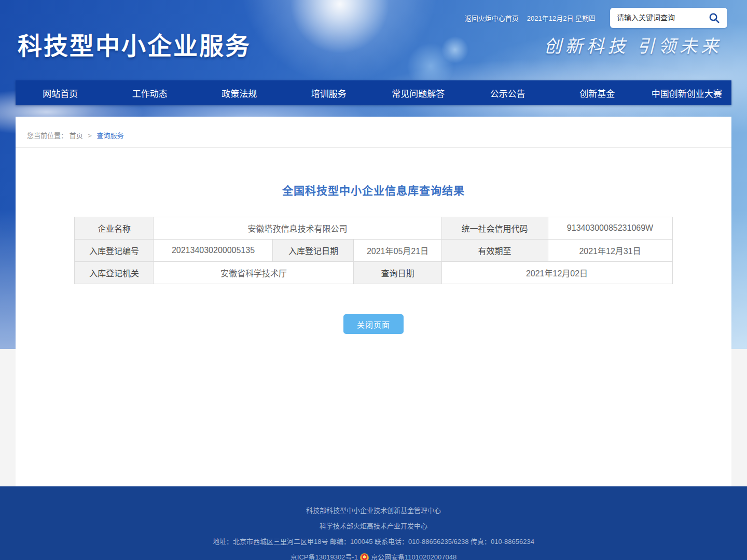 The height and width of the screenshot is (560, 747). I want to click on nav-item-competition: 中国创新创业大赛, so click(687, 93).